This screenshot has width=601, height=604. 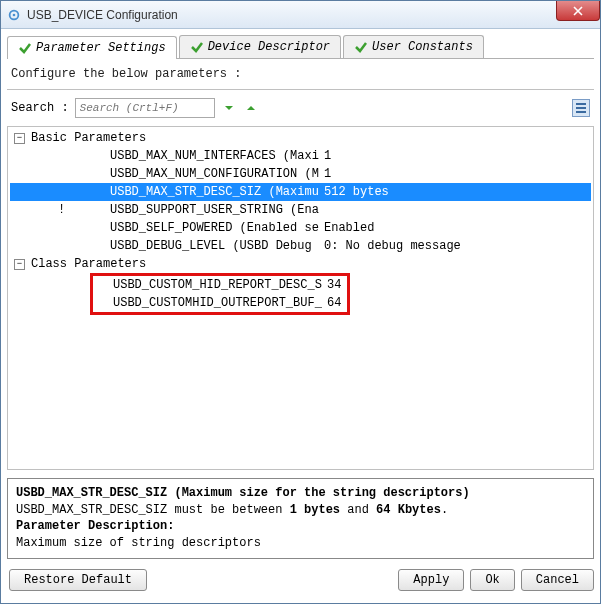 What do you see at coordinates (215, 228) in the screenshot?
I see `param-key: USBD_SELF_POWERED (Enabled se...` at bounding box center [215, 228].